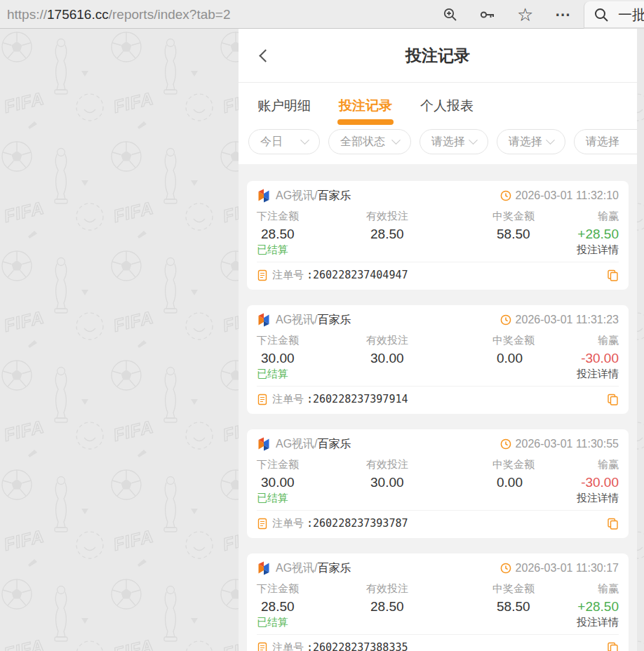 This screenshot has height=651, width=644. Describe the element at coordinates (438, 56) in the screenshot. I see `page-header: 投注记录` at that location.